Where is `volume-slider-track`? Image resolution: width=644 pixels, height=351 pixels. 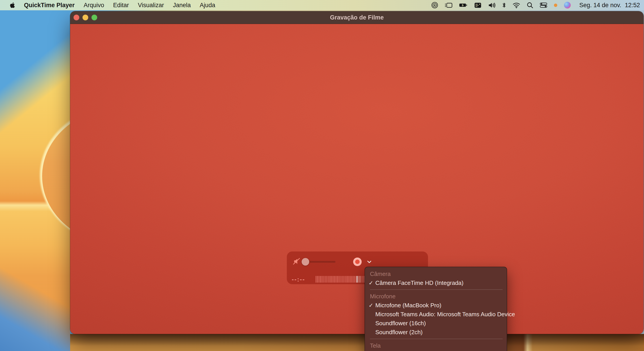 volume-slider-track is located at coordinates (320, 262).